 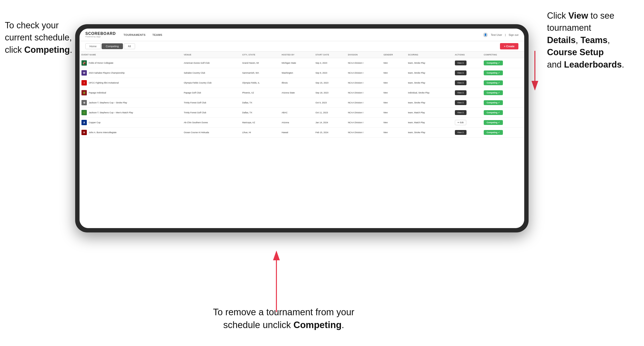 What do you see at coordinates (302, 73) in the screenshot?
I see `table-row: W 2023 Sahalee Players Championship Saha…` at bounding box center [302, 73].